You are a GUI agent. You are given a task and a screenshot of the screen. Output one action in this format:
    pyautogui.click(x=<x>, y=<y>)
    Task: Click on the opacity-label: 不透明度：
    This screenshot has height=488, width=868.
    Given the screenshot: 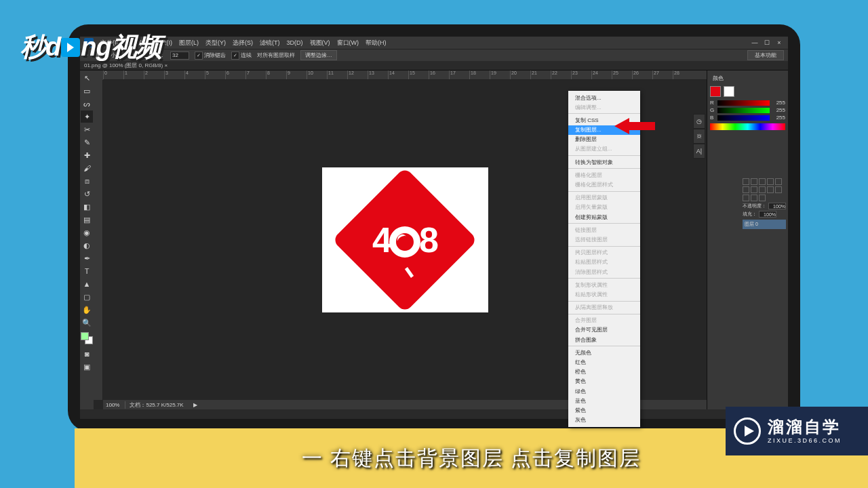 What is the action you would take?
    pyautogui.click(x=754, y=206)
    